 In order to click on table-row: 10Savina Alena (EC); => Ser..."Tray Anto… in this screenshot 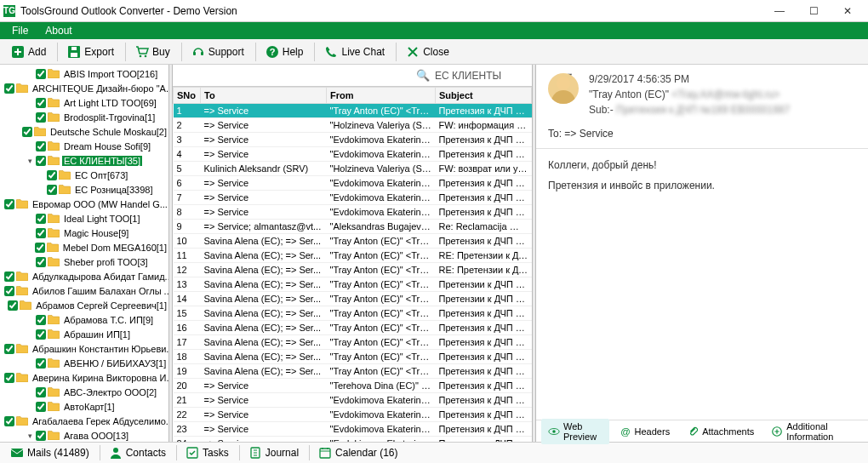, I will do `click(352, 242)`.